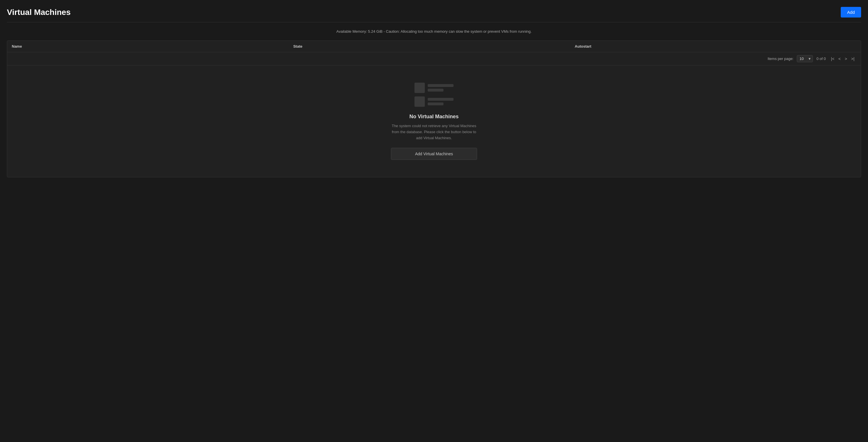 The height and width of the screenshot is (442, 868). What do you see at coordinates (780, 59) in the screenshot?
I see `items-per-page-label: Items per page:` at bounding box center [780, 59].